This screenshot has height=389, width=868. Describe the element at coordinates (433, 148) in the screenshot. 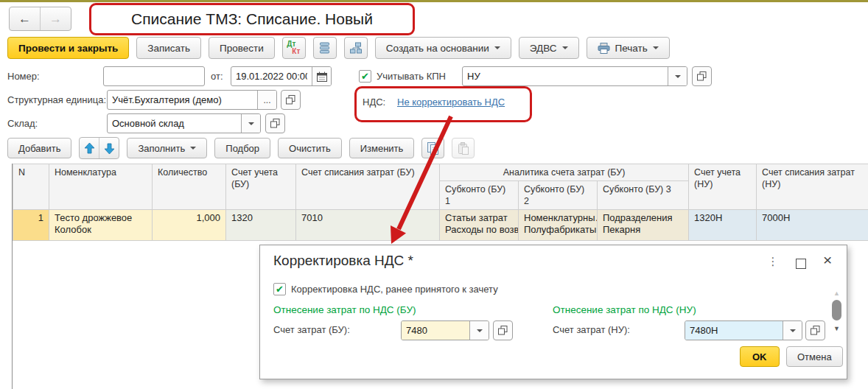

I see `copy-rows-button` at that location.